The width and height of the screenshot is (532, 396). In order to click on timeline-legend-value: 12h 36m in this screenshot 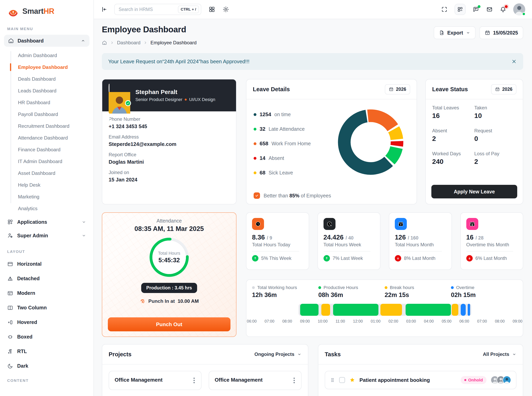, I will do `click(285, 295)`.